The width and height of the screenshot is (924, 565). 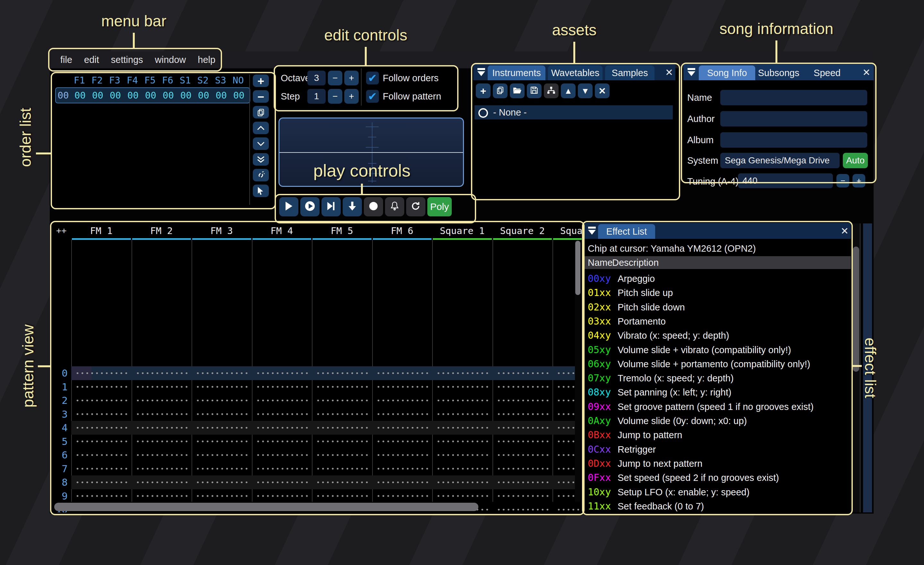 What do you see at coordinates (371, 152) in the screenshot?
I see `oscilloscope-zero-line` at bounding box center [371, 152].